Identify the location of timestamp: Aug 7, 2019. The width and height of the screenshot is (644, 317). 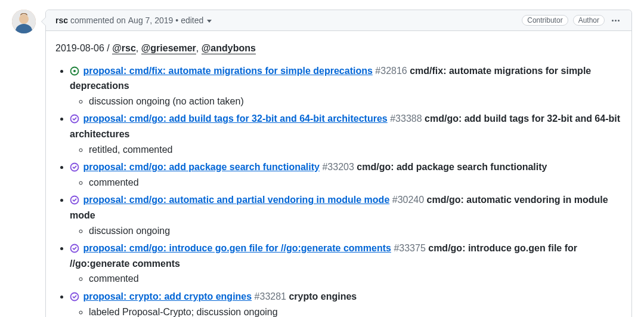
(151, 20).